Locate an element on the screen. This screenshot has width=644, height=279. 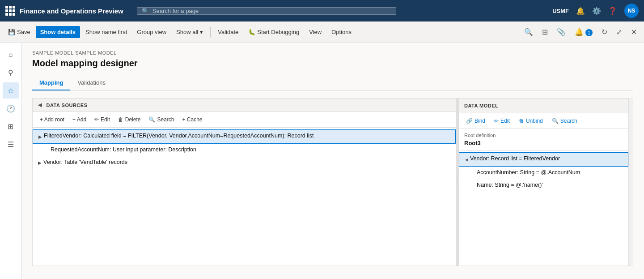
collapse-vendor-icon: ◄ is located at coordinates (466, 159).